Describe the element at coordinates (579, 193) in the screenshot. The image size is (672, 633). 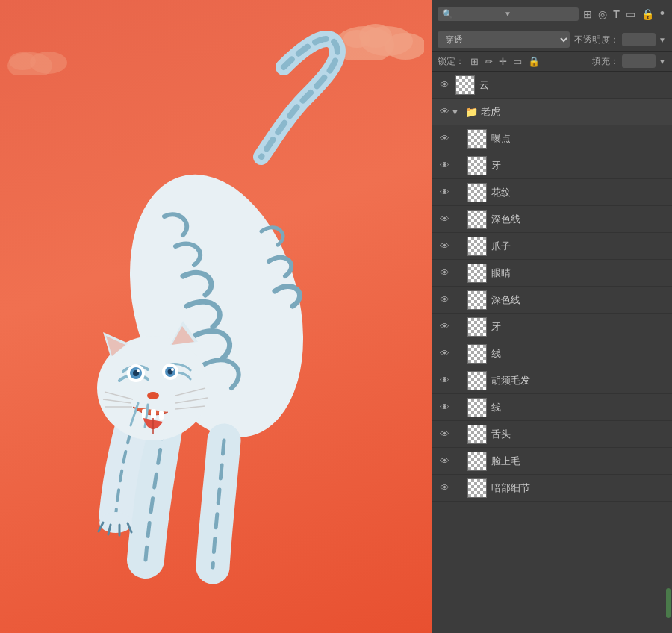
I see `layer-name: 花纹` at that location.